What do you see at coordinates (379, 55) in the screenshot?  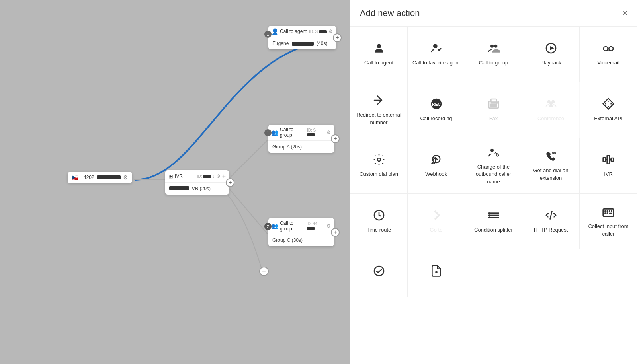 I see `action-call-to-agent: Call to agent` at bounding box center [379, 55].